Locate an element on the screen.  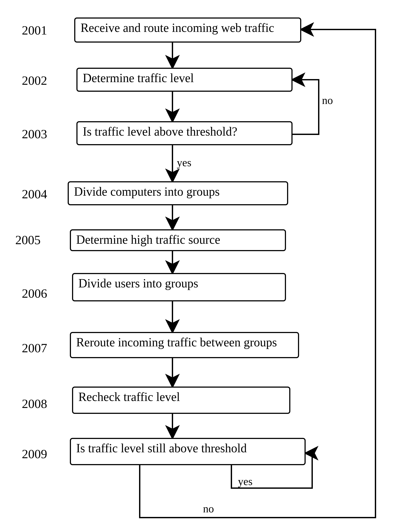
edge-label-2009-yes: yes is located at coordinates (245, 481).